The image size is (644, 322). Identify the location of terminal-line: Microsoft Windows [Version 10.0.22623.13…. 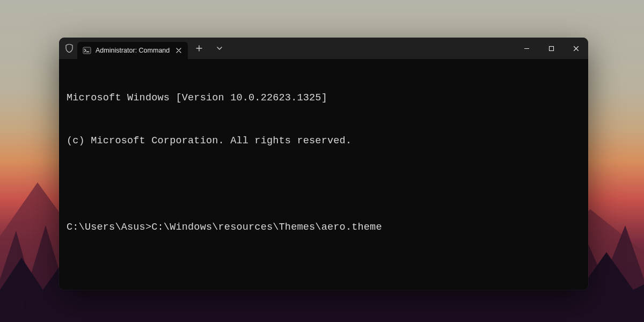
(324, 99).